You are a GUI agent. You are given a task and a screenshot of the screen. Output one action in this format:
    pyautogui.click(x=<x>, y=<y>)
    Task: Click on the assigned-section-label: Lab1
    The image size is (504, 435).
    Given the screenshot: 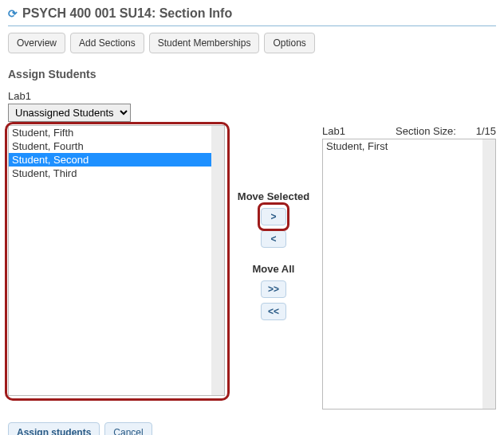 What is the action you would take?
    pyautogui.click(x=359, y=131)
    